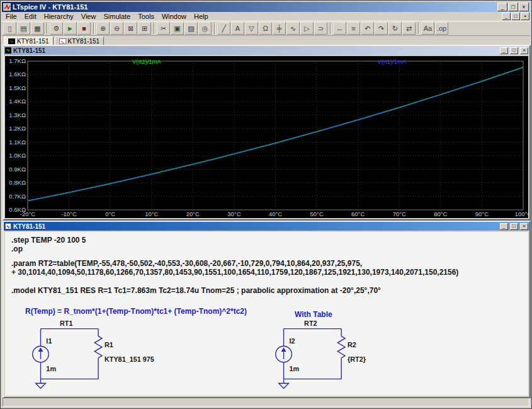 The height and width of the screenshot is (409, 532). Describe the element at coordinates (67, 359) in the screenshot. I see `circuit-parabolic` at that location.